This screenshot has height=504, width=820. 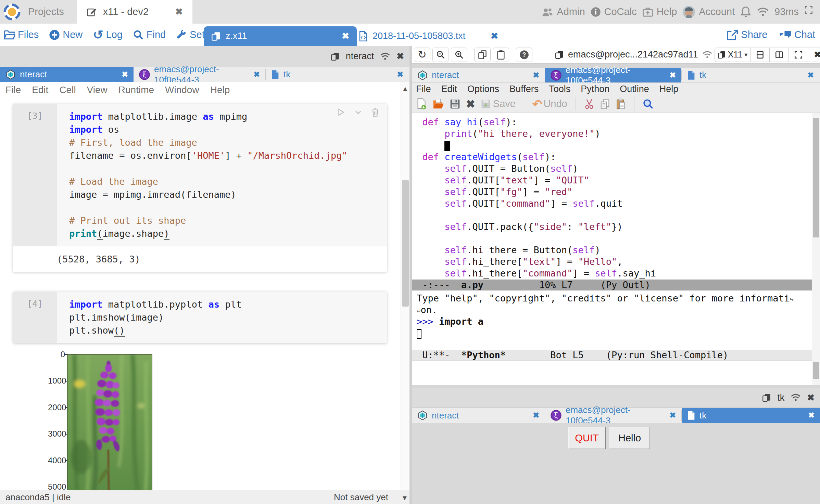 I want to click on log-button: ↺ Log, so click(x=108, y=35).